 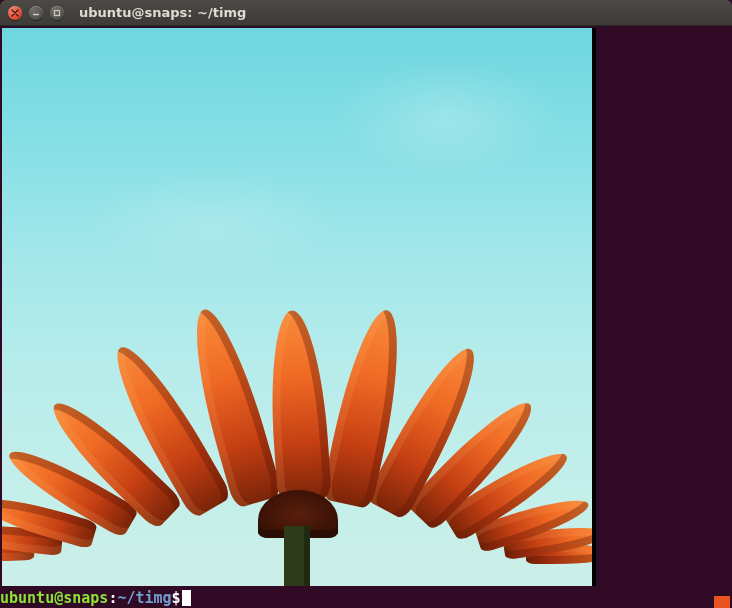 I want to click on prompt-path: ~/timg, so click(x=144, y=598).